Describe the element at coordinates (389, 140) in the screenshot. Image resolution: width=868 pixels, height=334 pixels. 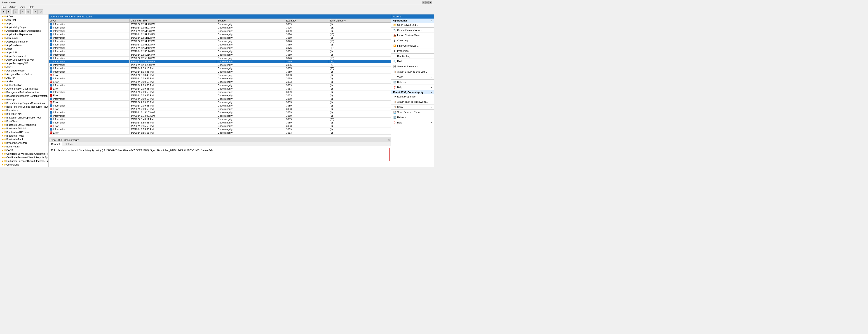
I see `detail-close-button: ✕` at that location.